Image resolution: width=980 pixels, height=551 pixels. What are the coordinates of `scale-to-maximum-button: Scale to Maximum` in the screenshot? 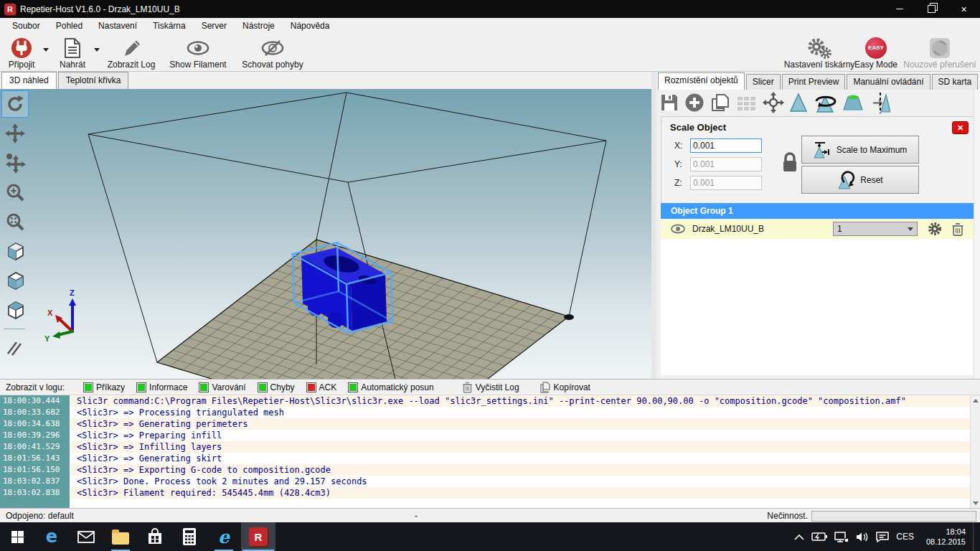 It's located at (860, 149).